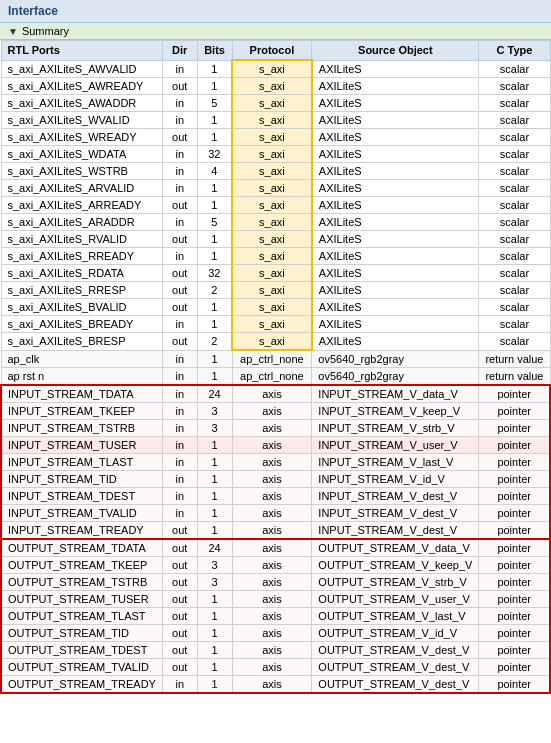 The image size is (551, 743). I want to click on table-cell: OUTPUT_STREAM_TID, so click(82, 634).